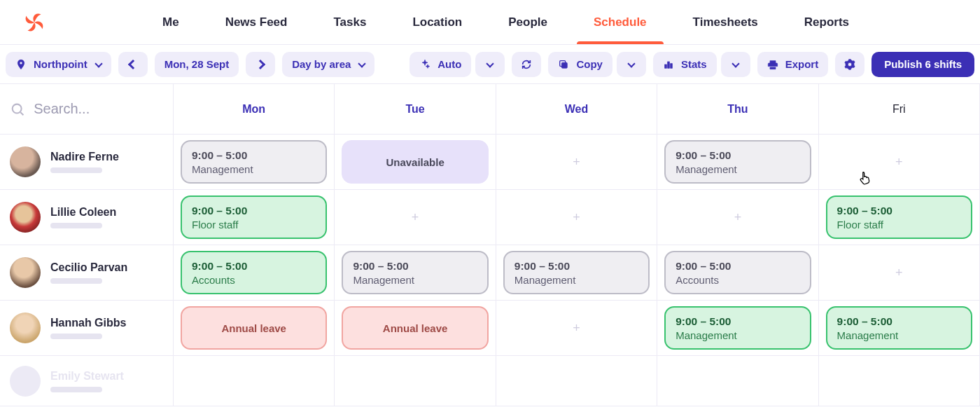 This screenshot has height=412, width=980. What do you see at coordinates (793, 64) in the screenshot?
I see `export-button: Export` at bounding box center [793, 64].